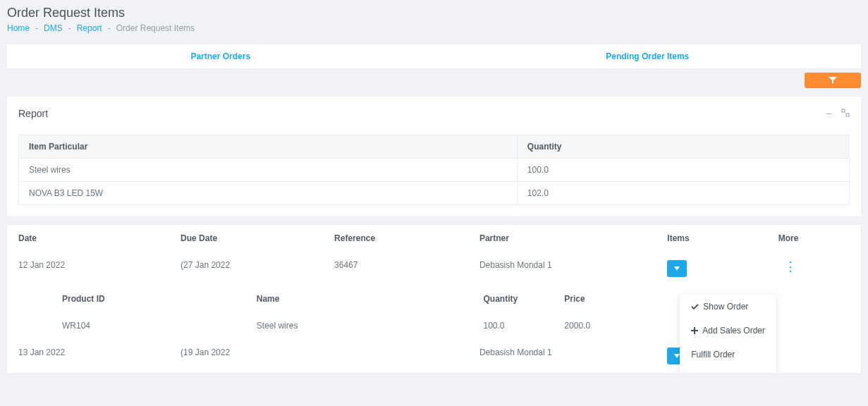 The height and width of the screenshot is (406, 868). What do you see at coordinates (728, 307) in the screenshot?
I see `menu-show-order: Show Order` at bounding box center [728, 307].